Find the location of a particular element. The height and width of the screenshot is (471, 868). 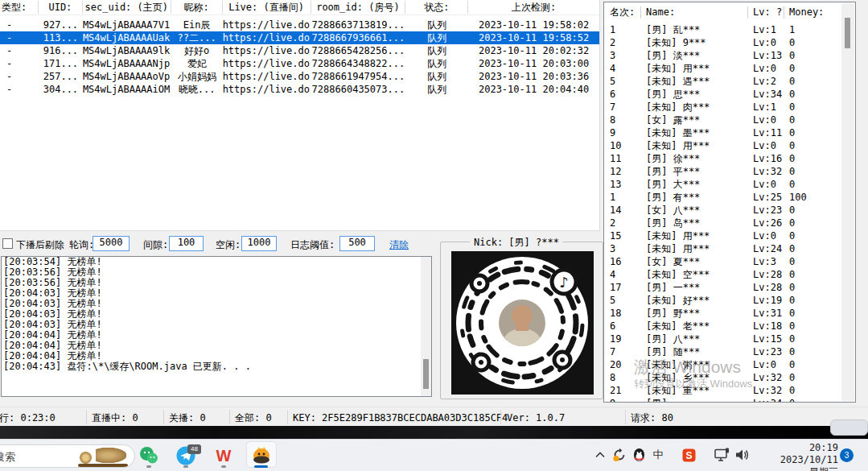

rank-row: 1[男] 乱***Lv:11 is located at coordinates (722, 30).